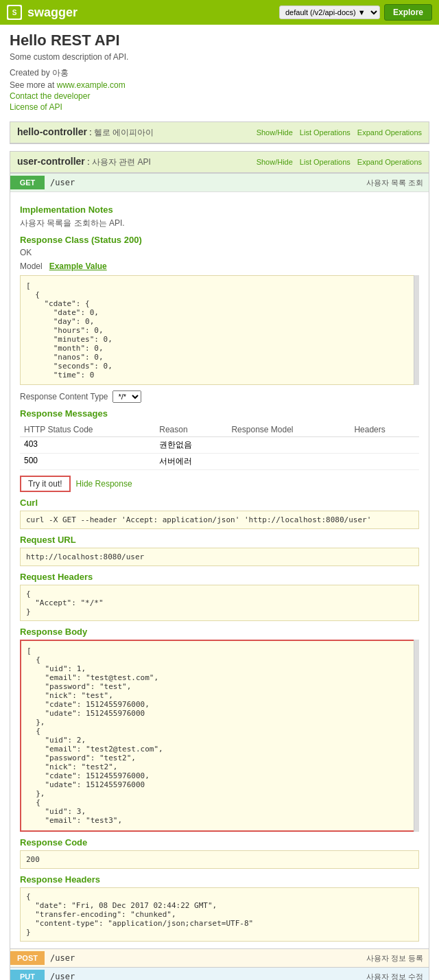 The width and height of the screenshot is (439, 980). Describe the element at coordinates (89, 162) in the screenshot. I see `user-controller-sep: :` at that location.